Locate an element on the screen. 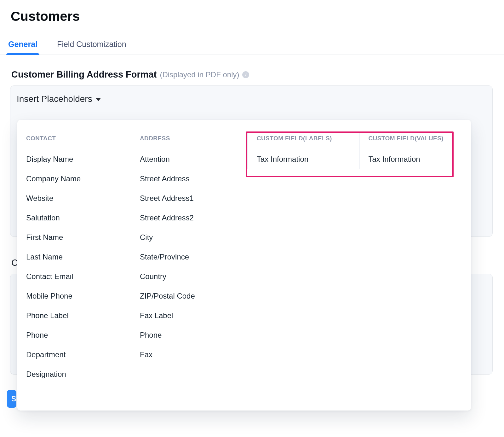  column-address: ADDRESS Attention Street Address Street … is located at coordinates (189, 267).